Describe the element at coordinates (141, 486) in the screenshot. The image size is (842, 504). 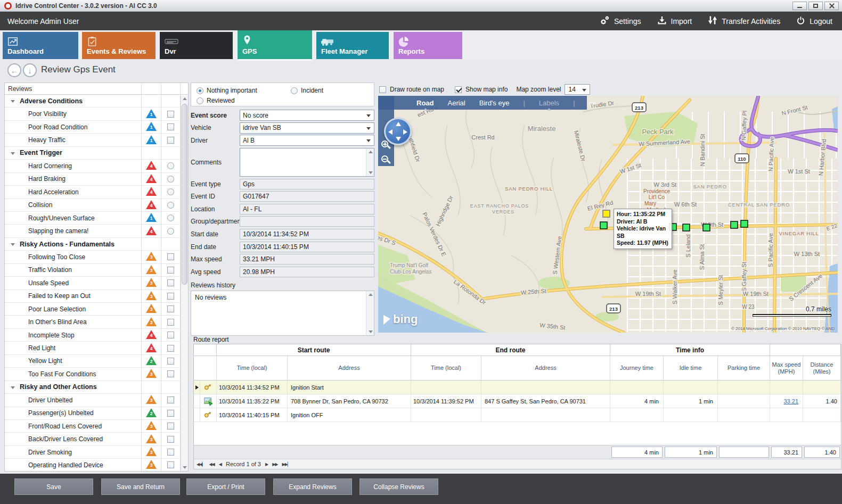
I see `save-and-return-button: Save and Return` at that location.